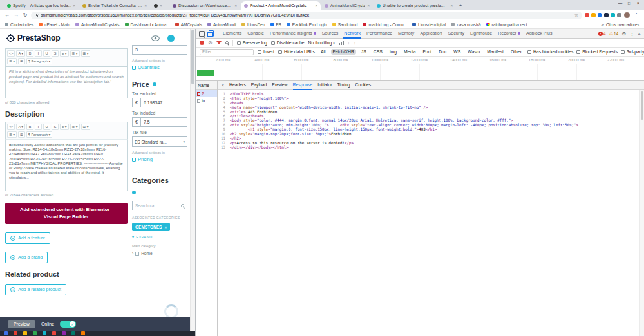  I want to click on filter-checkbox: Blocked Requests, so click(597, 51).